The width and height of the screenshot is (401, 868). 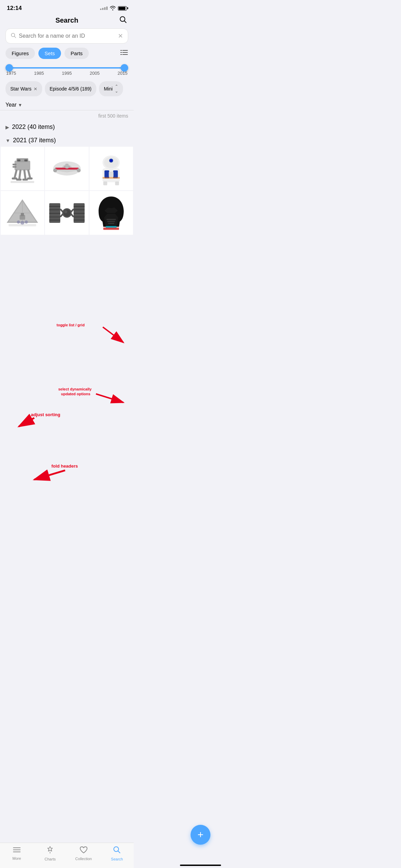 I want to click on year-slider-track, so click(x=67, y=68).